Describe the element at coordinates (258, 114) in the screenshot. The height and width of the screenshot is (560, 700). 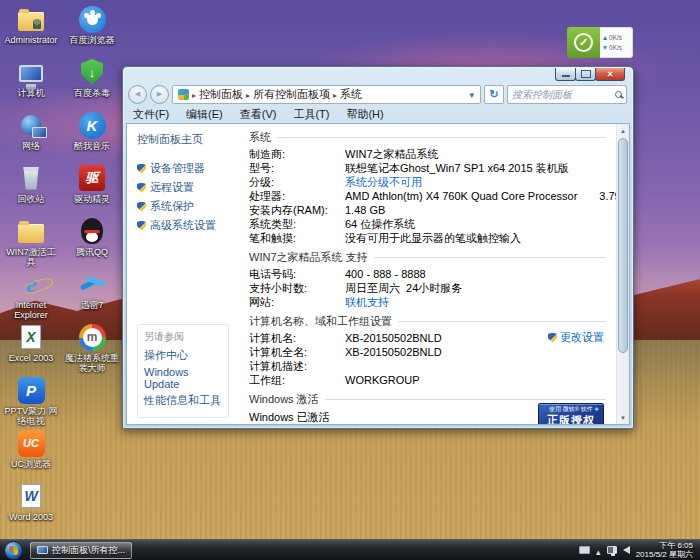
I see `menu-view: 查看(V)` at that location.